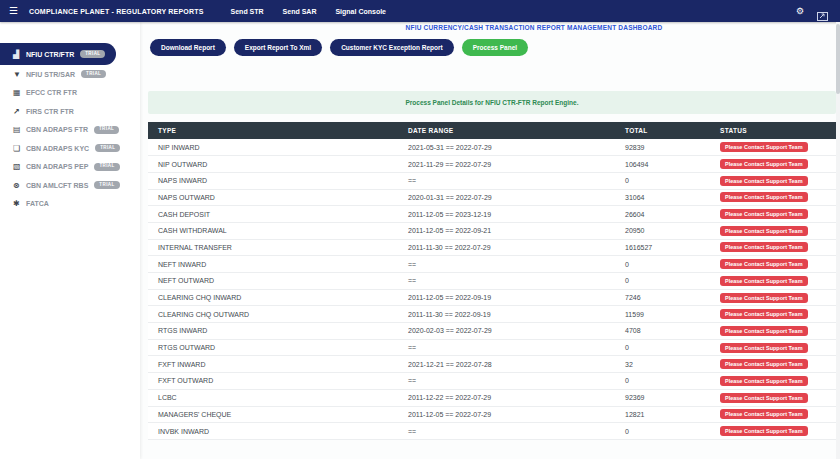  What do you see at coordinates (70, 148) in the screenshot?
I see `sidebar-item-cbn-adraps-kyc: ❏ CBN ADRAPS KYC TRIAL` at bounding box center [70, 148].